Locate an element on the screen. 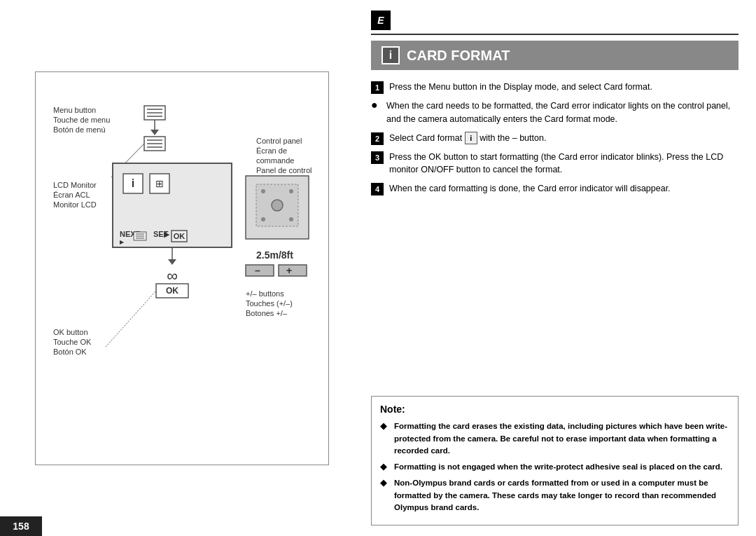  page-number-text: 158 is located at coordinates (21, 526).